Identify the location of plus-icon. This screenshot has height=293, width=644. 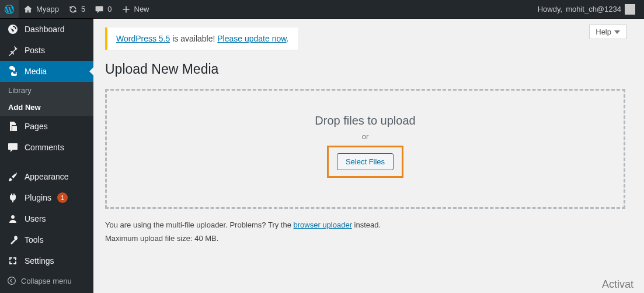
(126, 9).